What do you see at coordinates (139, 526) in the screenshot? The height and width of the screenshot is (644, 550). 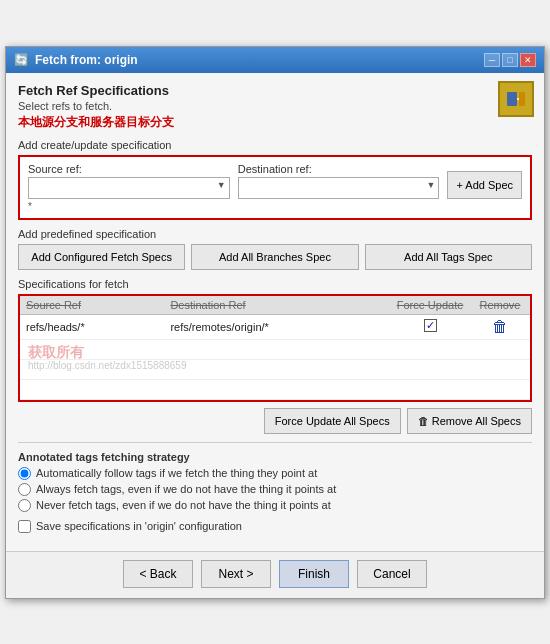 I see `save-label: Save specifications in 'origin' configur…` at bounding box center [139, 526].